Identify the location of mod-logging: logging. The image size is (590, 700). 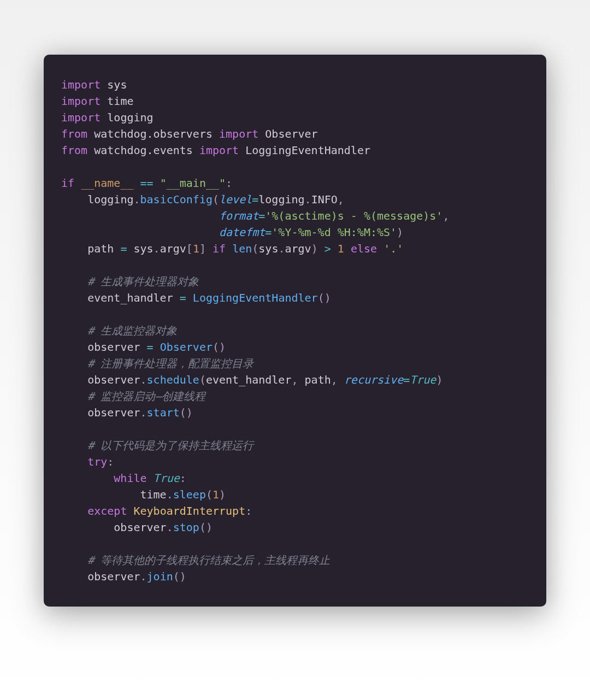
(130, 117).